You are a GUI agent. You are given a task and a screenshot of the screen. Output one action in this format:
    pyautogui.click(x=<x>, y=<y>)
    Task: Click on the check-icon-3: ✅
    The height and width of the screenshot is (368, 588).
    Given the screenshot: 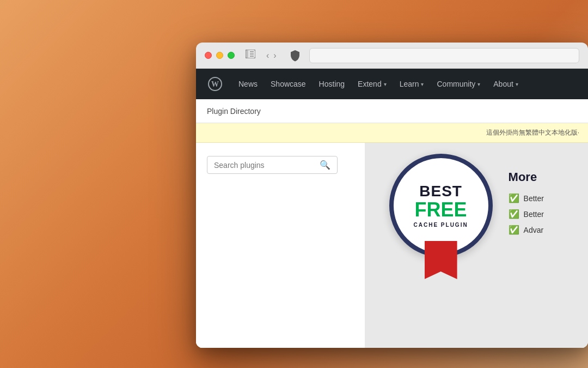 What is the action you would take?
    pyautogui.click(x=514, y=230)
    